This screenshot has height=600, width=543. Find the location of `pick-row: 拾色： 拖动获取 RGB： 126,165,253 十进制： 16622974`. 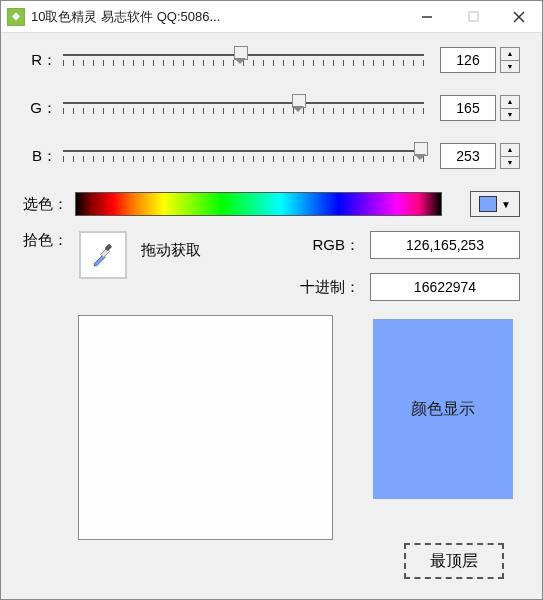

pick-row: 拾色： 拖动获取 RGB： 126,165,253 十进制： 16622974 is located at coordinates (272, 266).